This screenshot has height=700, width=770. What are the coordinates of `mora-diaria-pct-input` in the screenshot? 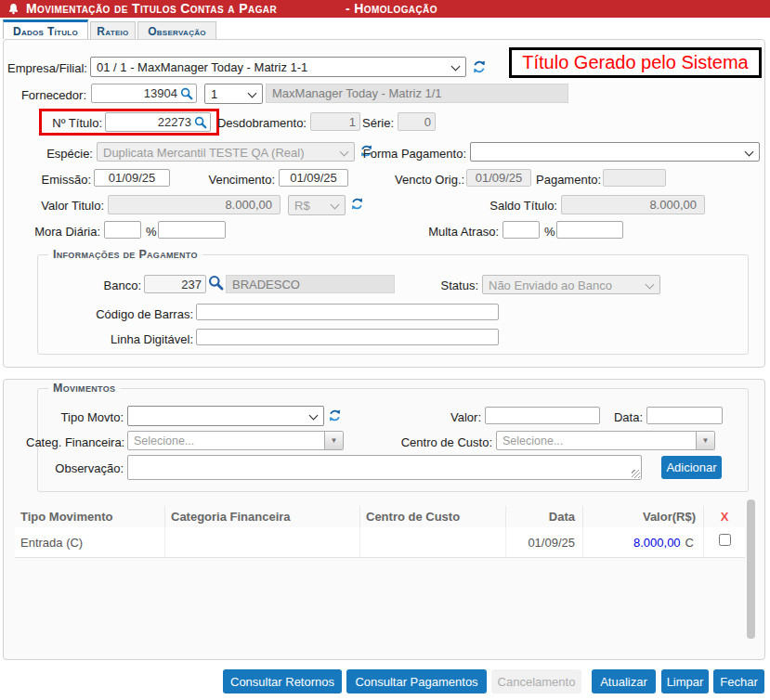 It's located at (123, 230).